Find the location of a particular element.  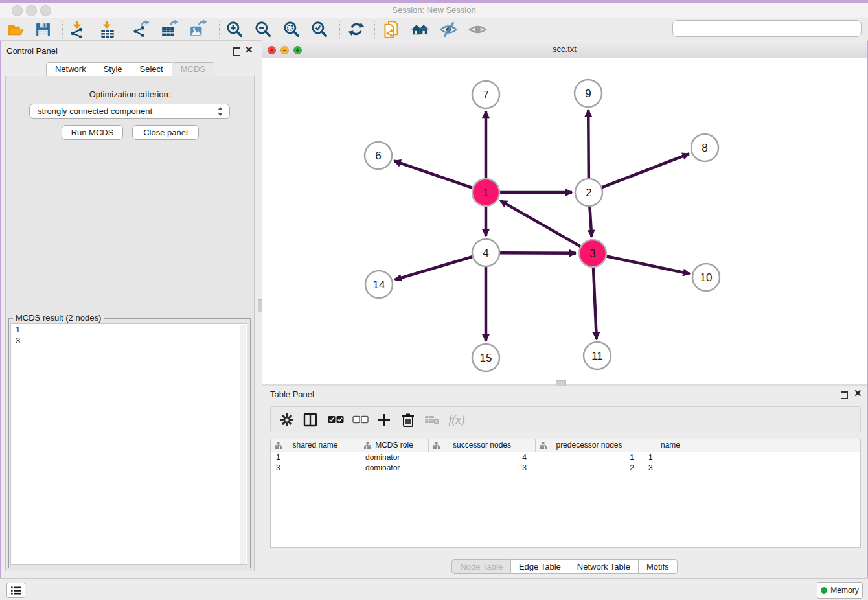

column-header: MCDS role is located at coordinates (394, 446).